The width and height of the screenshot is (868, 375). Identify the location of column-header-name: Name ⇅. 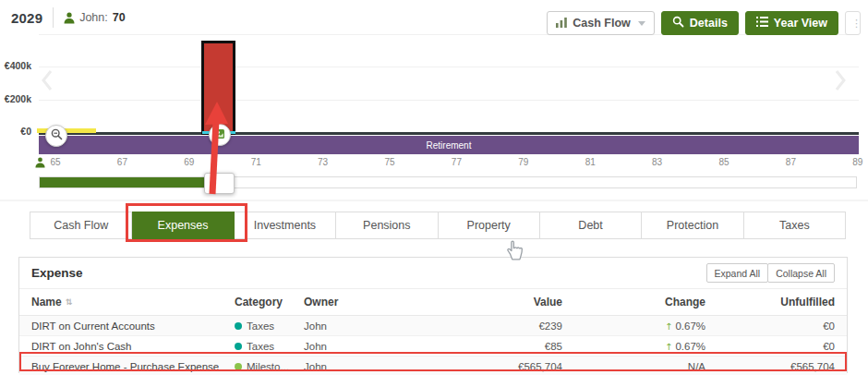
(133, 302).